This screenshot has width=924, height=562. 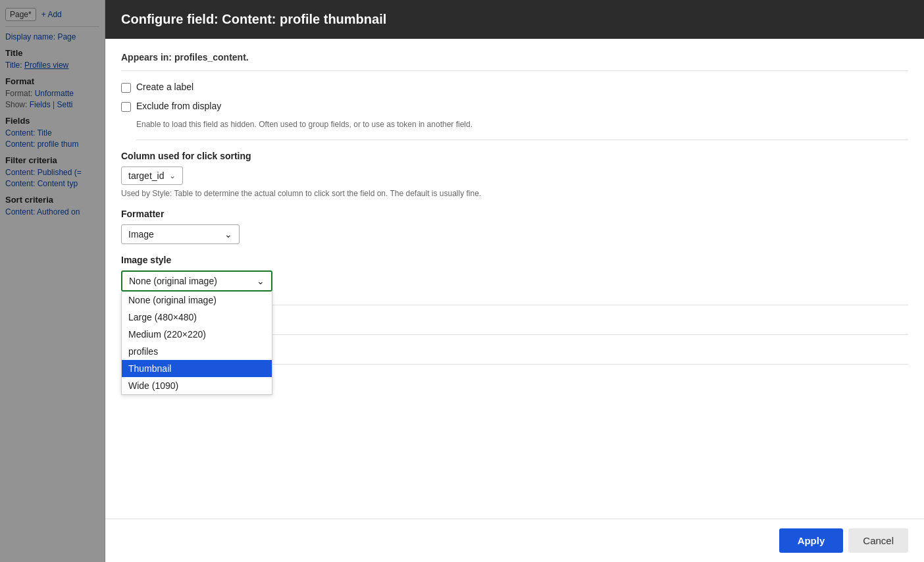 I want to click on formatter-value: Image, so click(x=141, y=234).